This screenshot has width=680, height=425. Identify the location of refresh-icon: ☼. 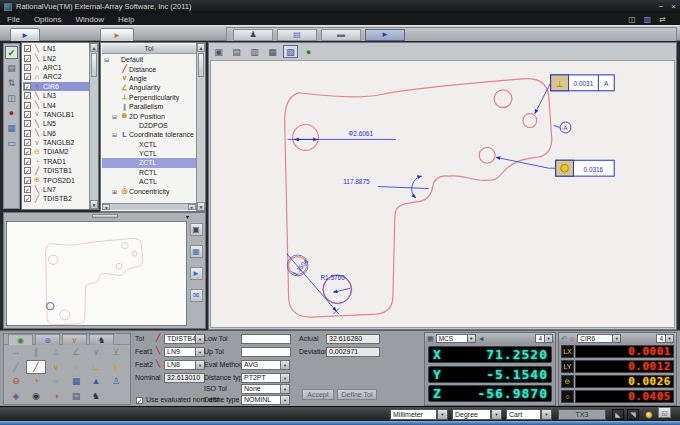
(572, 338).